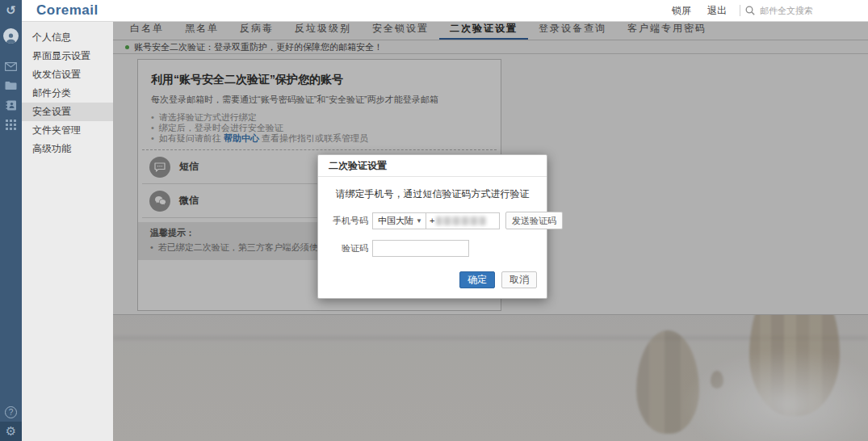  Describe the element at coordinates (347, 249) in the screenshot. I see `code-label: 验证码` at that location.